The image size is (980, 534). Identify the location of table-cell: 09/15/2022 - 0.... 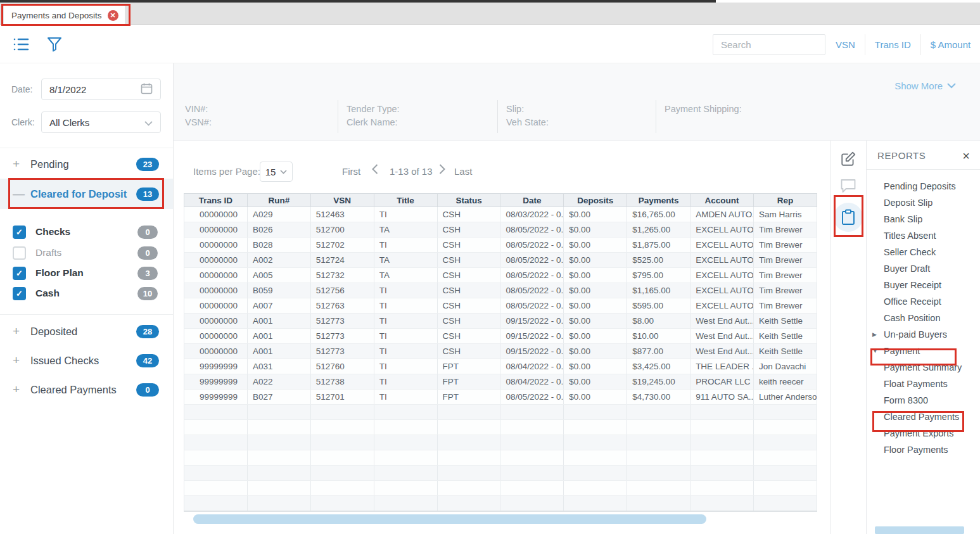
(532, 321).